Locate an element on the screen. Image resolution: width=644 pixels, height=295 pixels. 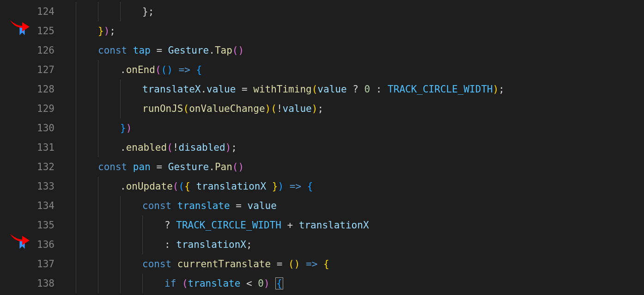
code-line: 128translateX.value = withTiming(value ?… is located at coordinates (322, 89).